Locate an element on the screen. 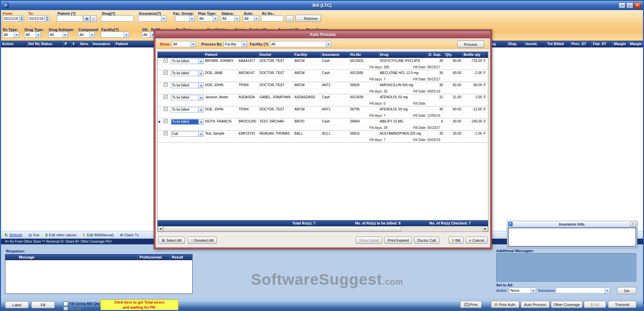 This screenshot has width=644, height=311. drug-type-select: All is located at coordinates (33, 35).